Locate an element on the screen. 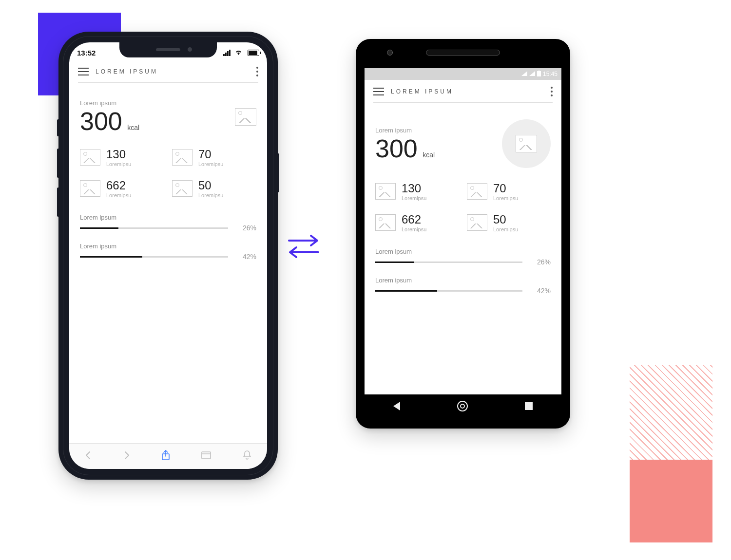 The height and width of the screenshot is (560, 731). ios-browser-bar is located at coordinates (168, 456).